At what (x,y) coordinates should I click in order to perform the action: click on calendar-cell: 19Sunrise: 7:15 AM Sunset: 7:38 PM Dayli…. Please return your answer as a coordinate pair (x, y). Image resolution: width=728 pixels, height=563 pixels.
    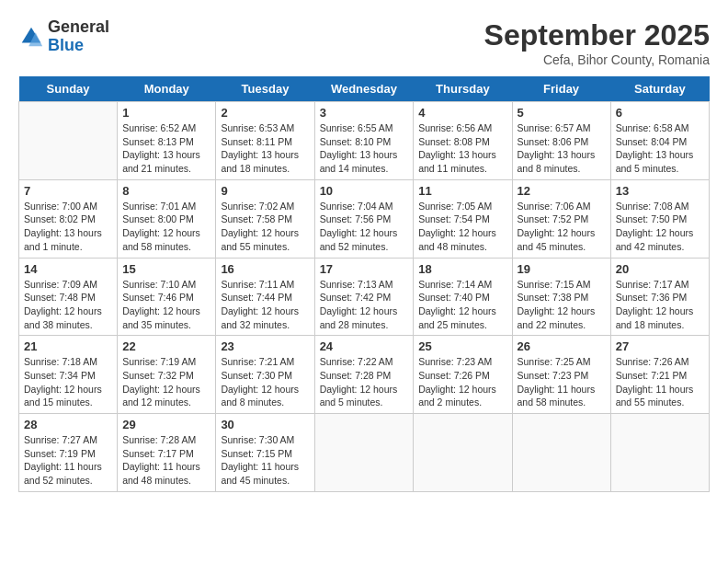
    Looking at the image, I should click on (561, 296).